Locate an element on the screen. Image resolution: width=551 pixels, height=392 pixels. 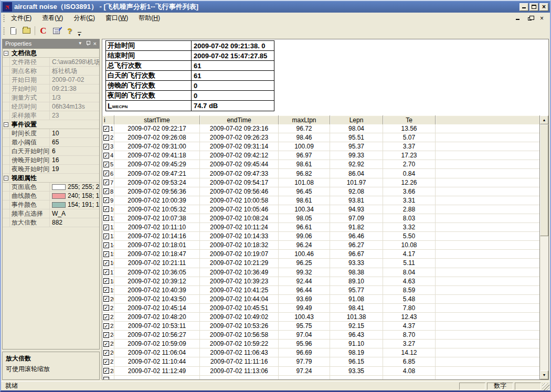
table-row: ✓262009-07-02 11:06:042009-07-02 11:06:4… is located at coordinates (321, 353).